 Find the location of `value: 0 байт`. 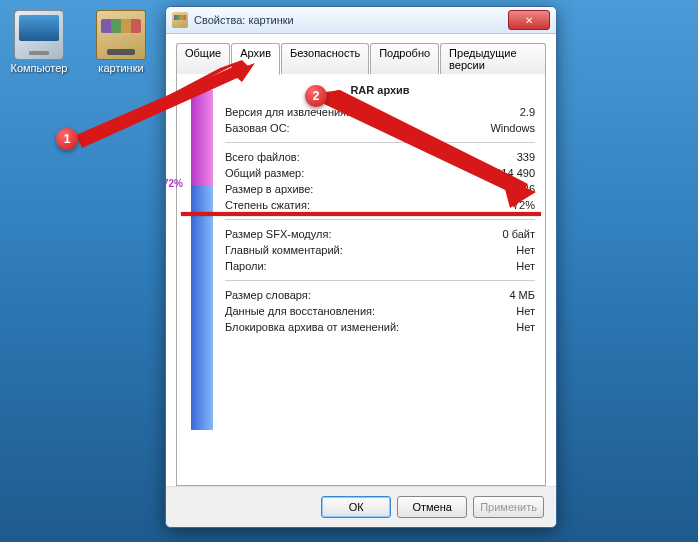

value: 0 байт is located at coordinates (518, 234).